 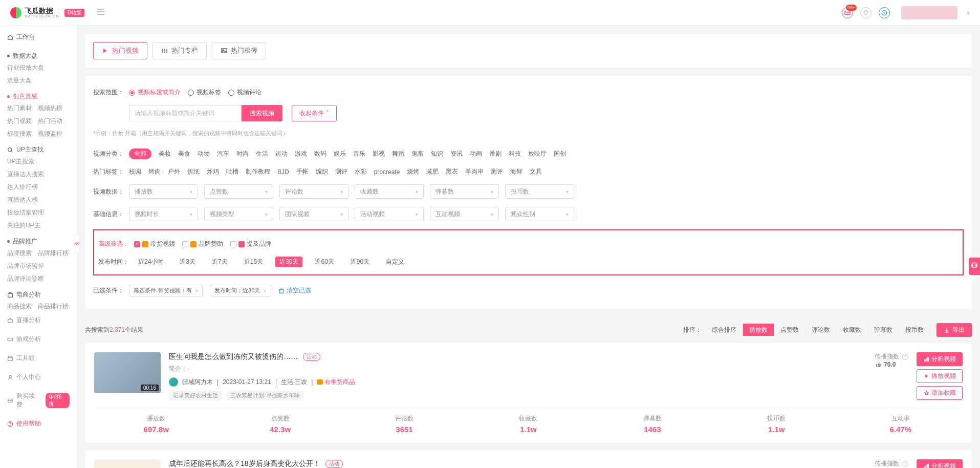 I want to click on sidebar-link: 品牌搜索, so click(x=19, y=253).